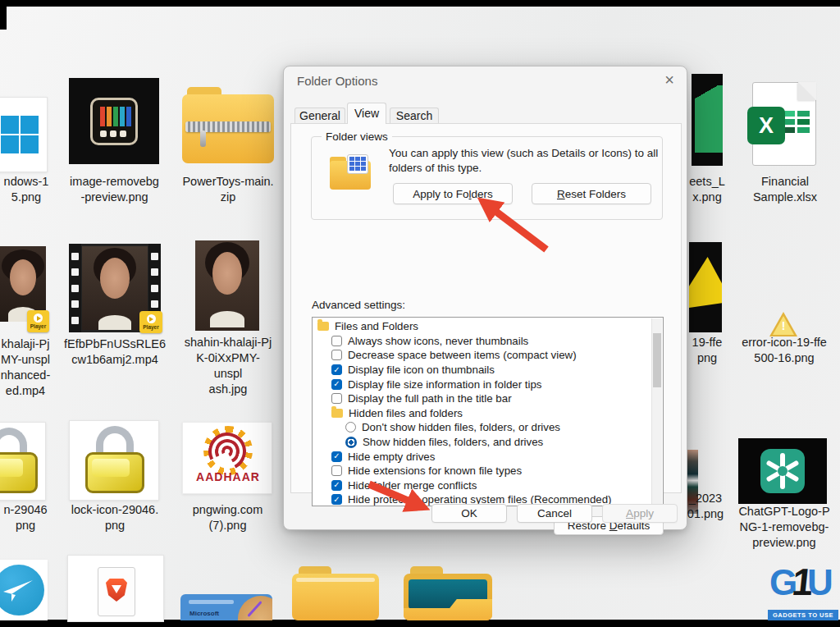 The width and height of the screenshot is (840, 627). Describe the element at coordinates (469, 514) in the screenshot. I see `ok-button: OK` at that location.